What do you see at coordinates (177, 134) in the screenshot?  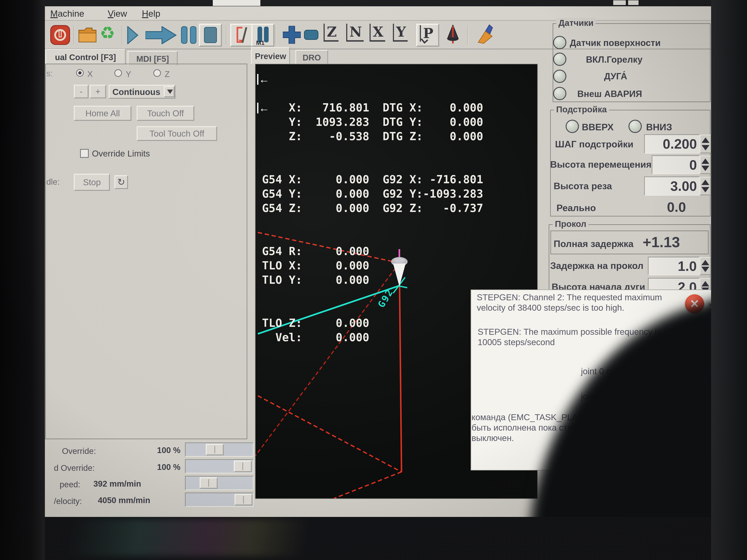 I see `tool-touch-off-button: Tool Touch Off` at bounding box center [177, 134].